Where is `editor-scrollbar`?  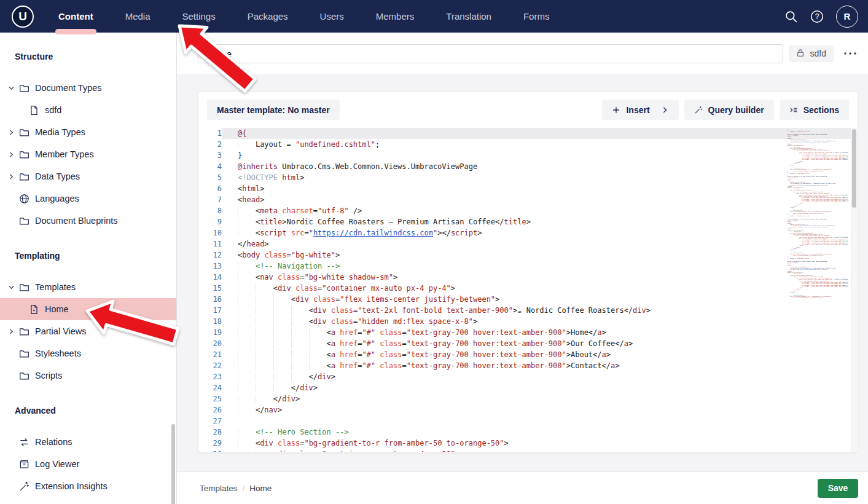 editor-scrollbar is located at coordinates (854, 290).